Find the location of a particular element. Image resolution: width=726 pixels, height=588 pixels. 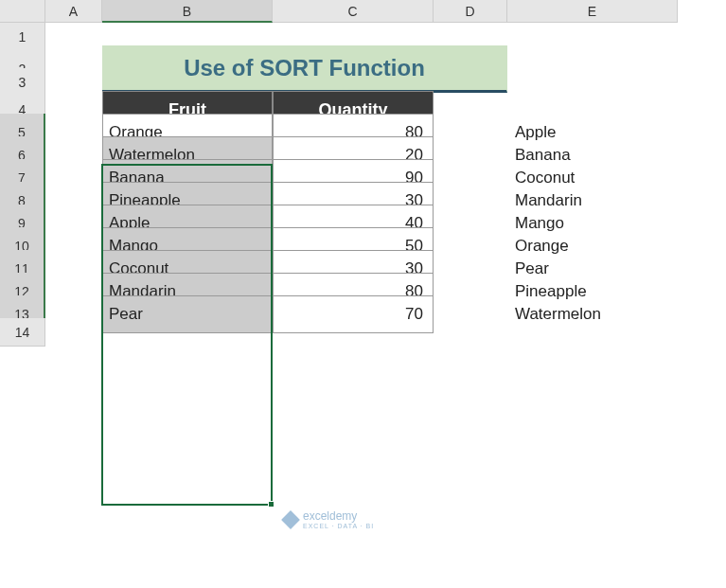

cell-E14 is located at coordinates (593, 332).